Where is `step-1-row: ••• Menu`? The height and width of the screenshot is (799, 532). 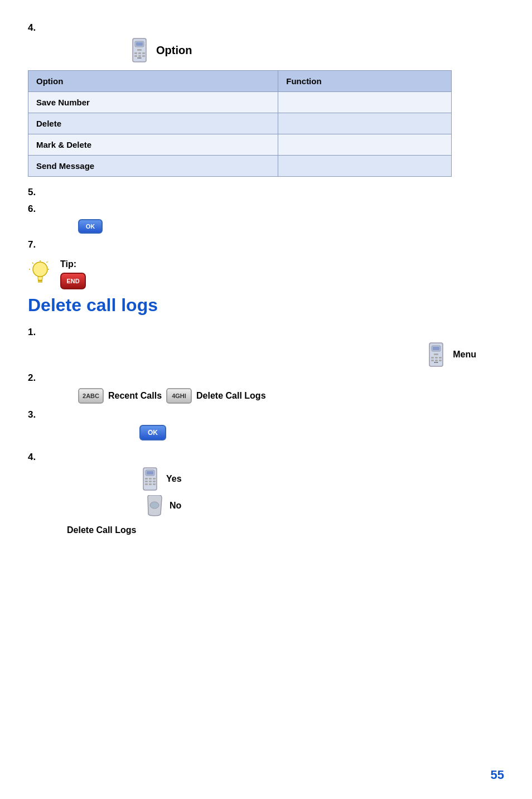
step-1-row: ••• Menu is located at coordinates (266, 355).